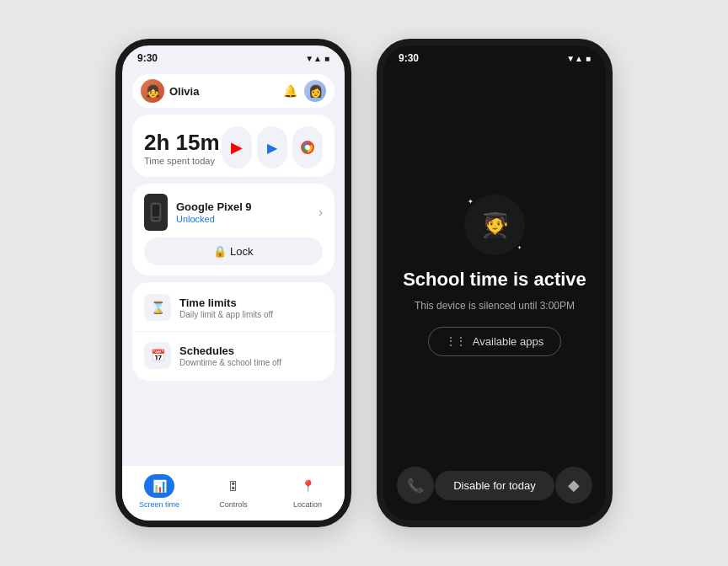 This screenshot has height=566, width=728. I want to click on location-nav-icon: 📍, so click(308, 486).